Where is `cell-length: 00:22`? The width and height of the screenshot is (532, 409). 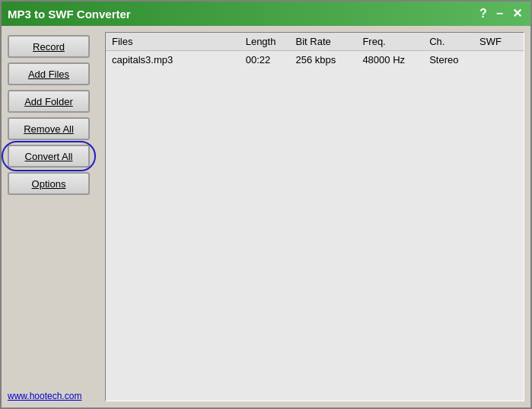 cell-length: 00:22 is located at coordinates (265, 59).